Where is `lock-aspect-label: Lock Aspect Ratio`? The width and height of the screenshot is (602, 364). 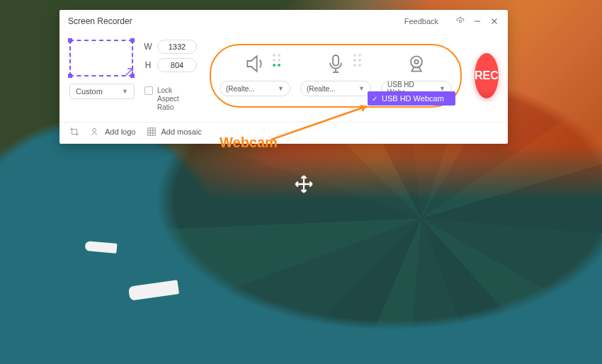 lock-aspect-label: Lock Aspect Ratio is located at coordinates (175, 99).